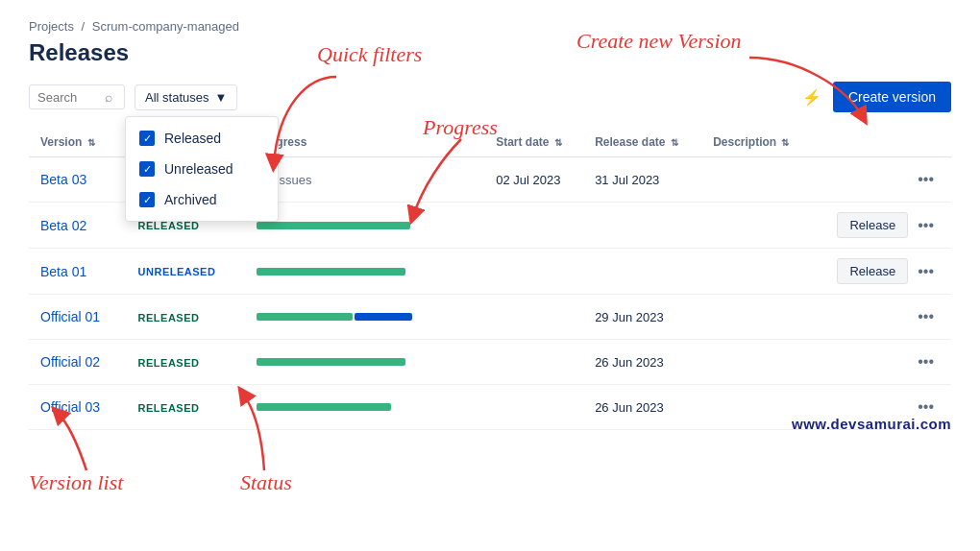 Image resolution: width=980 pixels, height=551 pixels. I want to click on release-date: 31 Jul 2023, so click(642, 180).